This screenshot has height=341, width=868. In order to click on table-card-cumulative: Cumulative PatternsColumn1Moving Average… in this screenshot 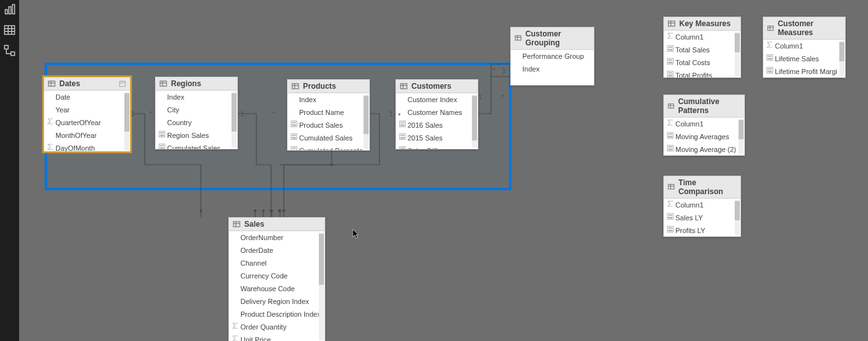, I will do `click(704, 125)`.